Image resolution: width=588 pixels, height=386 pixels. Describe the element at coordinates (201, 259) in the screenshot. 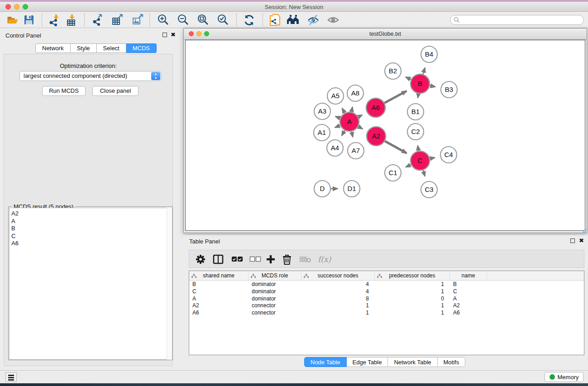

I see `table-settings-gear-icon` at that location.